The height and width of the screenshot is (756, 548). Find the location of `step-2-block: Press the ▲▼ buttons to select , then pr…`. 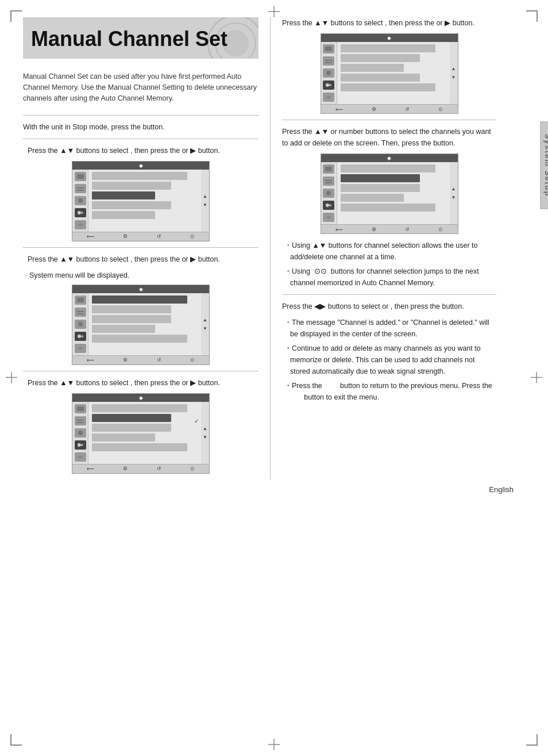

step-2-block: Press the ▲▼ buttons to select , then pr… is located at coordinates (141, 309).